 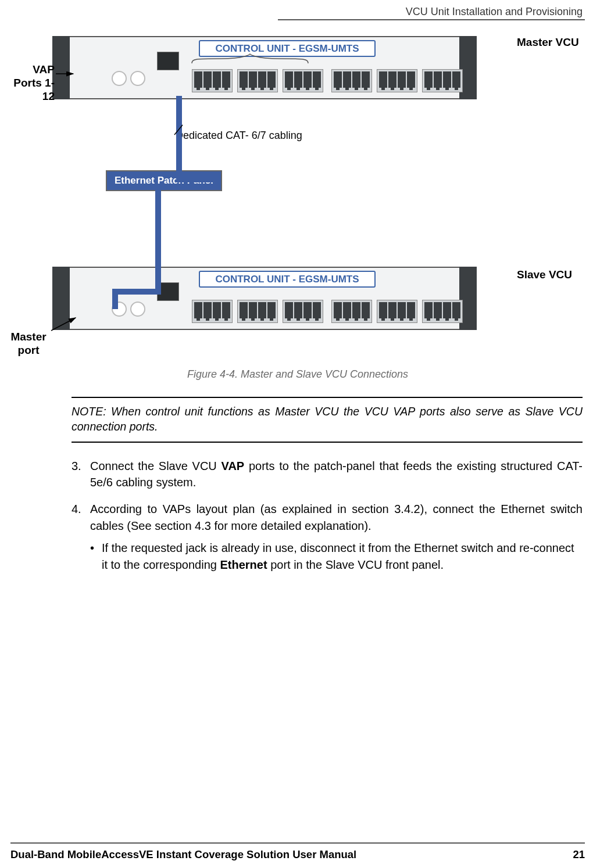 I want to click on step-number: 4., so click(x=81, y=539).